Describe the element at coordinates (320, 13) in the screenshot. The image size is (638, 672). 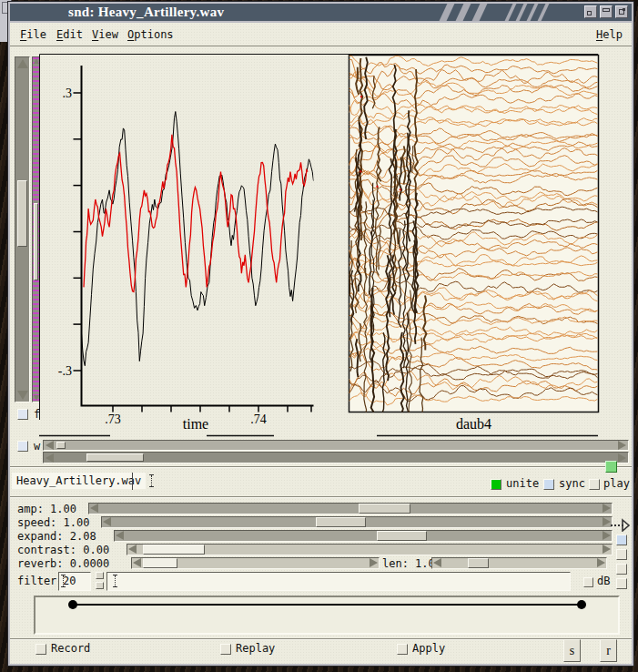
I see `titlebar: snd: Heavy_Artillery.wav` at that location.